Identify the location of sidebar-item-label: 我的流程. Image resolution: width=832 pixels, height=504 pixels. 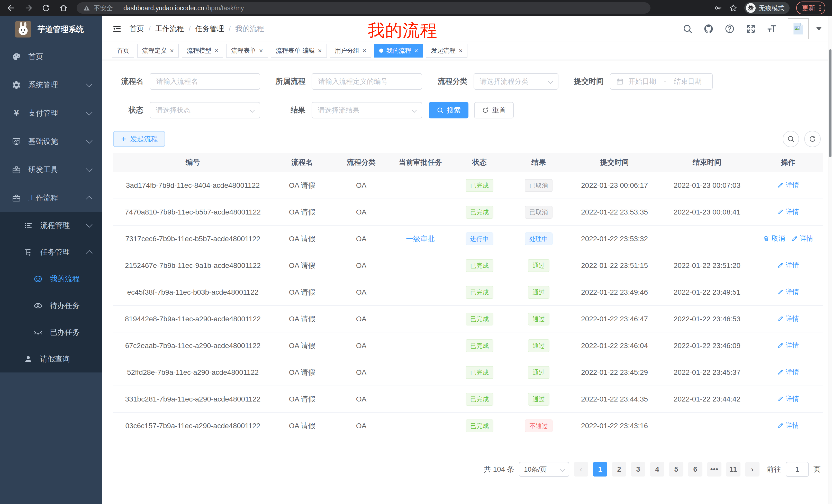
(65, 279).